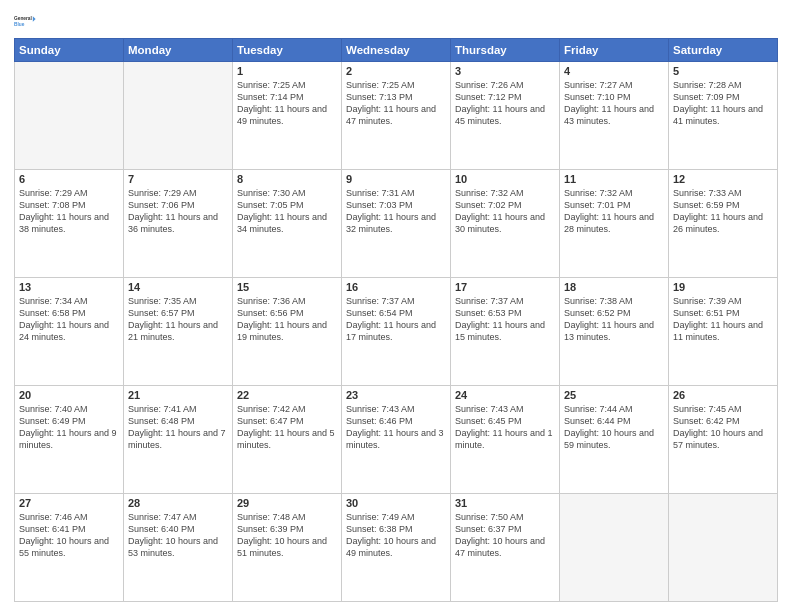 This screenshot has width=792, height=612. What do you see at coordinates (724, 440) in the screenshot?
I see `calendar-cell: 26Sunrise: 7:45 AMSunset: 6:42 PMDayligh…` at bounding box center [724, 440].